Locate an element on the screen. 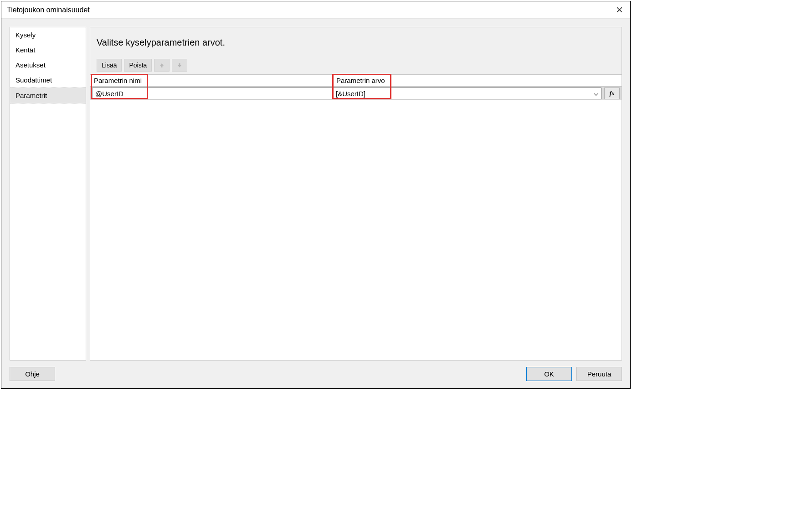 This screenshot has height=510, width=812. sidebar-item-parameters: Parametrit is located at coordinates (48, 96).